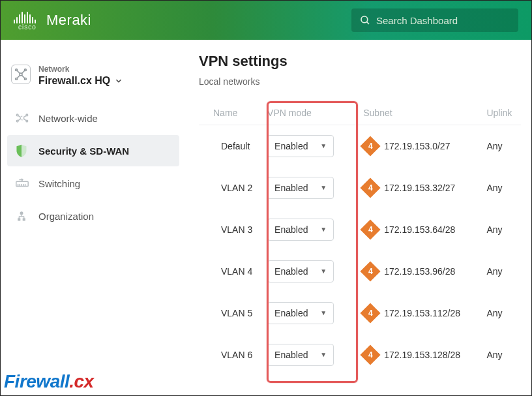  I want to click on table-row: VLAN 5Enabled▼4172.19.153.112/28Any, so click(360, 313).